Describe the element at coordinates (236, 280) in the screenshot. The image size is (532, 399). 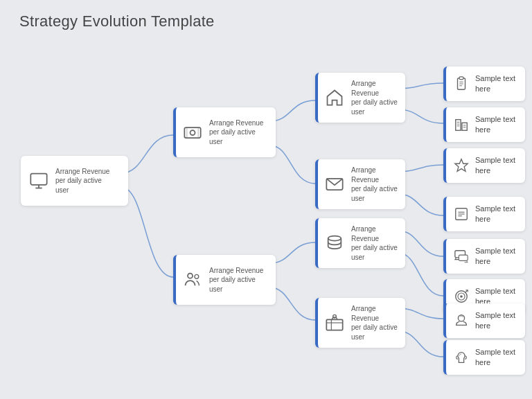
I see `level2-bottom-text: Arrange Revenue per daily active user` at that location.